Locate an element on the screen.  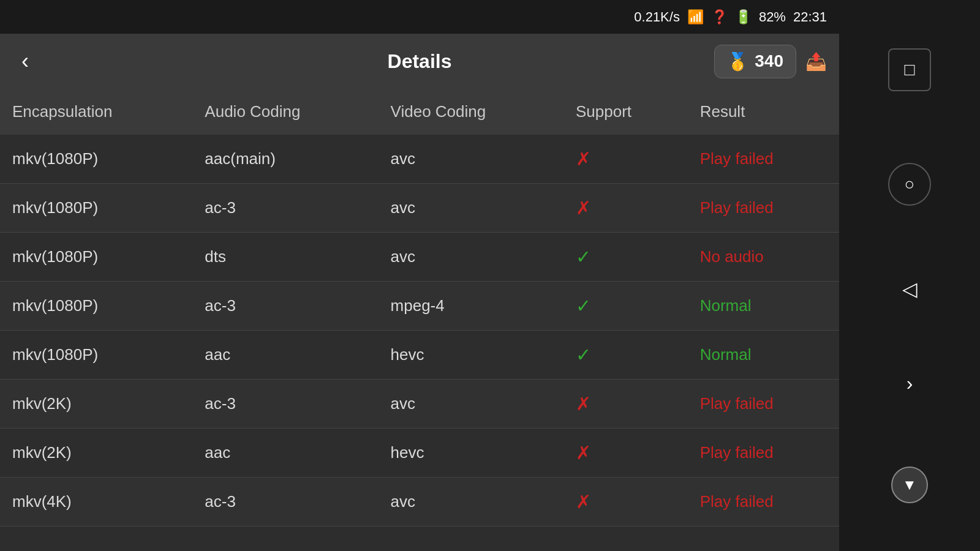
table-row: mkv(1080P)aac(main)avc✗Play failed is located at coordinates (420, 159).